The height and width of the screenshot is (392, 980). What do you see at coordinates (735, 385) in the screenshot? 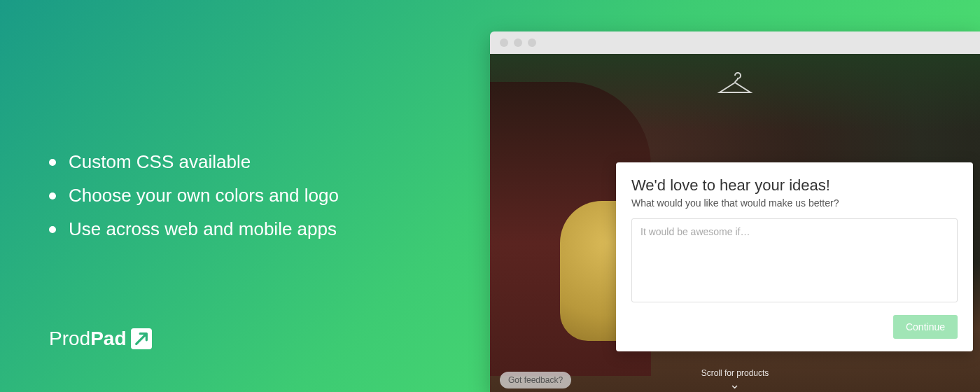
I see `chevron-down-icon: ⌄` at bounding box center [735, 385].